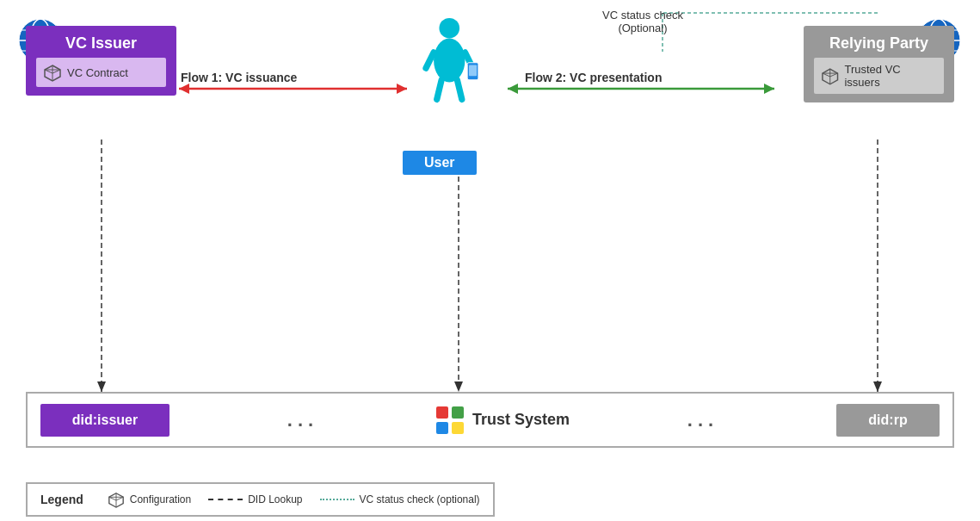  I want to click on trust-system-bar: did:issuer ... Trust System ... did:rp, so click(490, 420).